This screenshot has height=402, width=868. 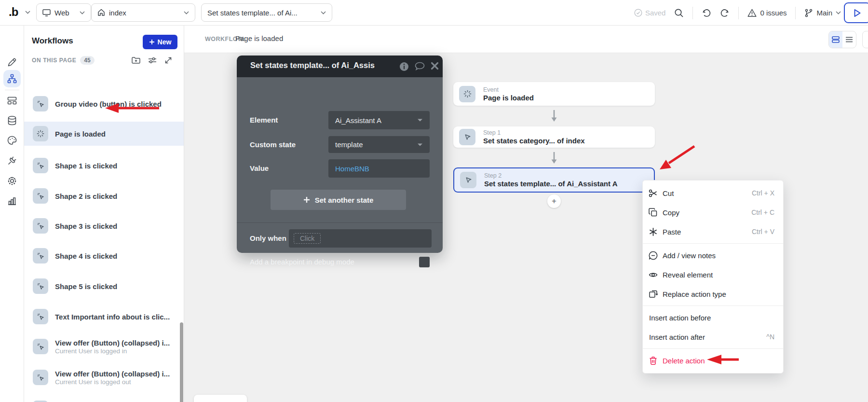 What do you see at coordinates (14, 12) in the screenshot?
I see `bubble-logo: .b` at bounding box center [14, 12].